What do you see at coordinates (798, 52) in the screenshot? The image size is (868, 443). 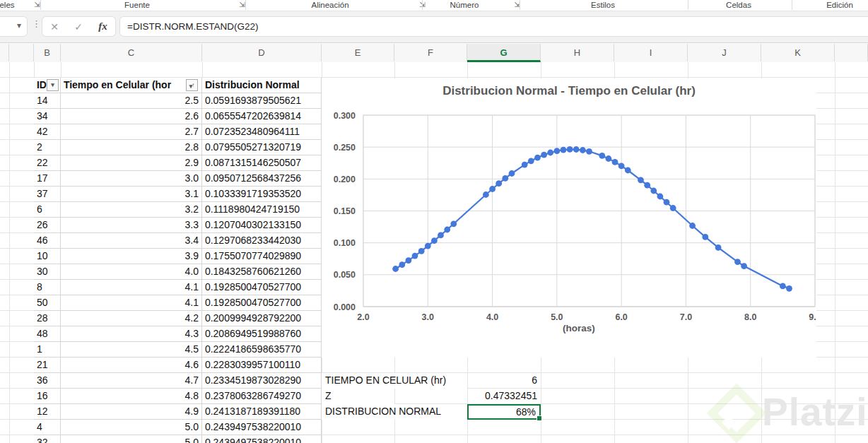 I see `column-header-K: K` at bounding box center [798, 52].